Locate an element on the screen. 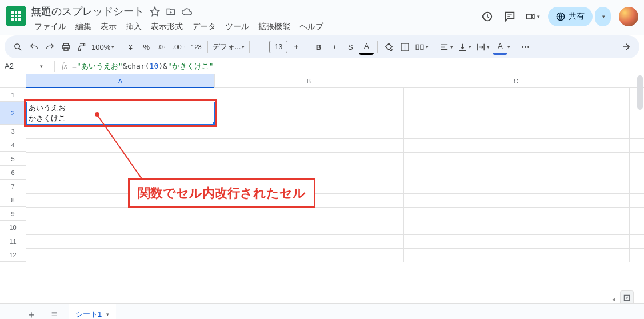 The width and height of the screenshot is (644, 319). share-button: 共有 is located at coordinates (570, 17).